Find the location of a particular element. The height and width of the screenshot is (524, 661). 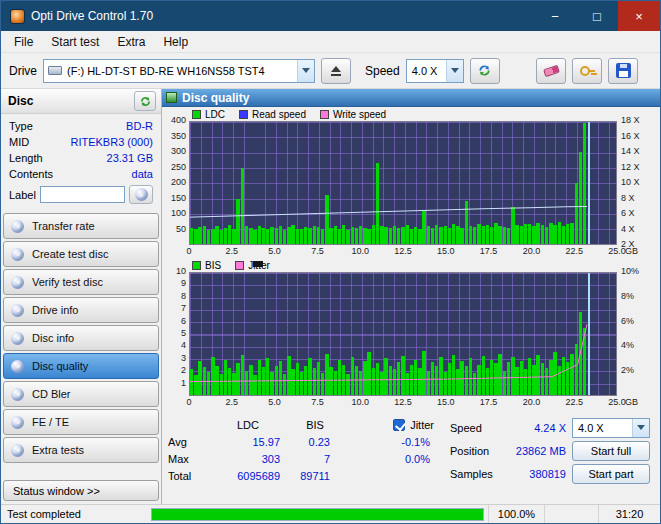

page-title: Disc quality is located at coordinates (216, 98).